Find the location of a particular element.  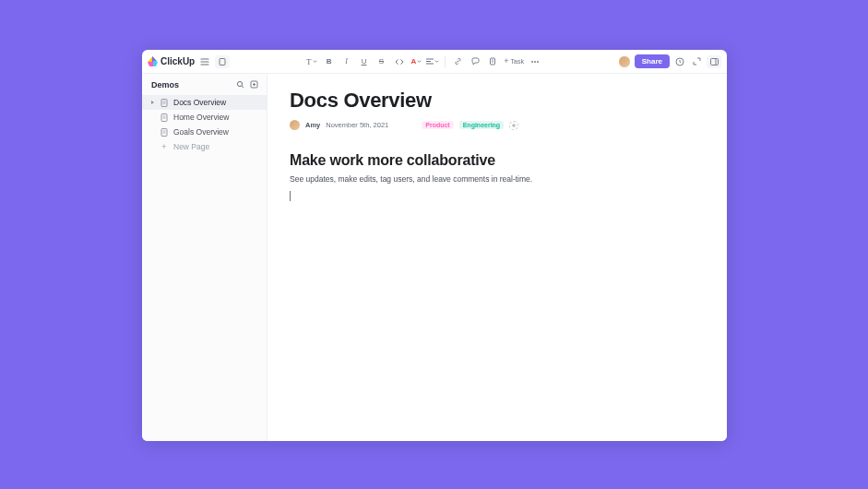

sidebar-title: Demos is located at coordinates (165, 85).